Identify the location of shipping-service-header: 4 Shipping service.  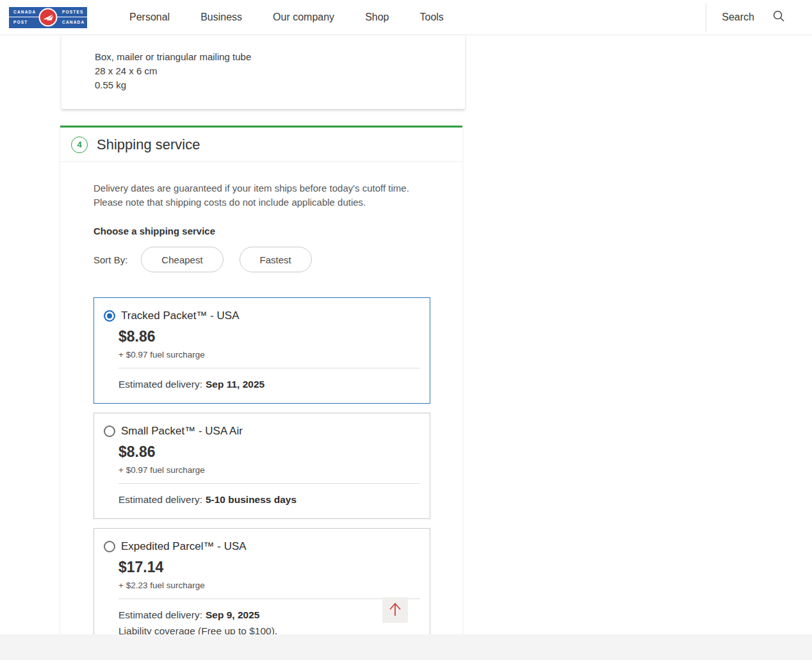
(261, 145).